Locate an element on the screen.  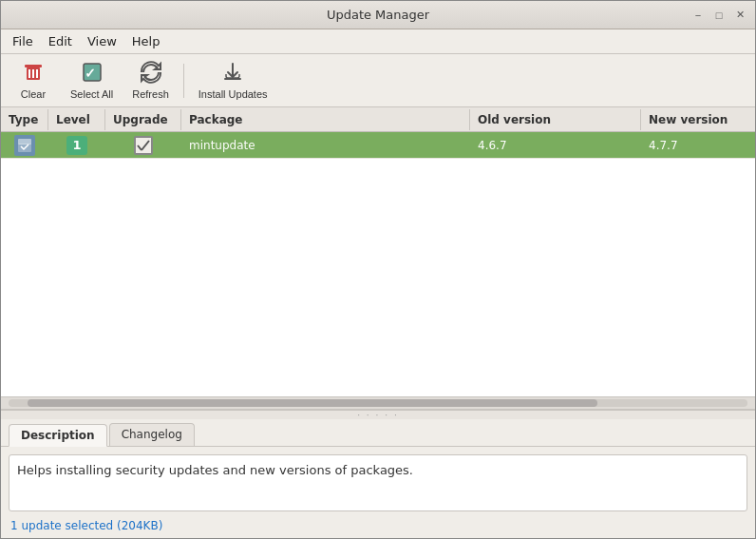
row-package: mintupdate is located at coordinates (326, 145).